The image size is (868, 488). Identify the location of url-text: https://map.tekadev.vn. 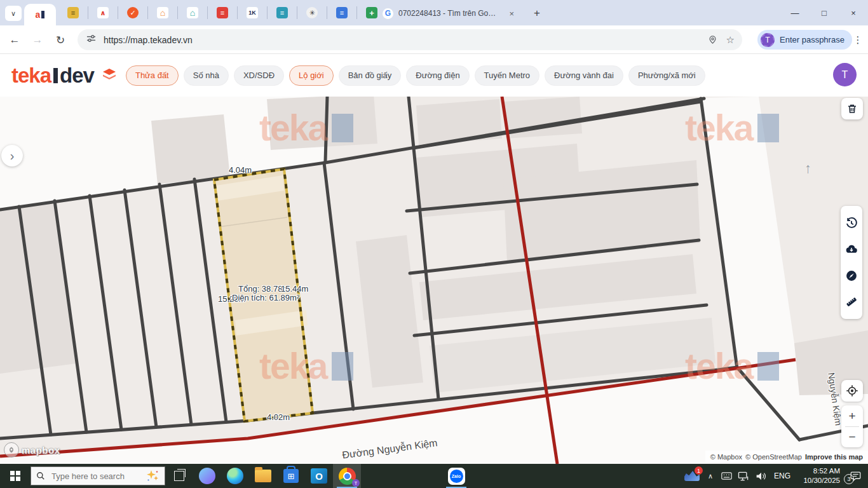
(148, 40).